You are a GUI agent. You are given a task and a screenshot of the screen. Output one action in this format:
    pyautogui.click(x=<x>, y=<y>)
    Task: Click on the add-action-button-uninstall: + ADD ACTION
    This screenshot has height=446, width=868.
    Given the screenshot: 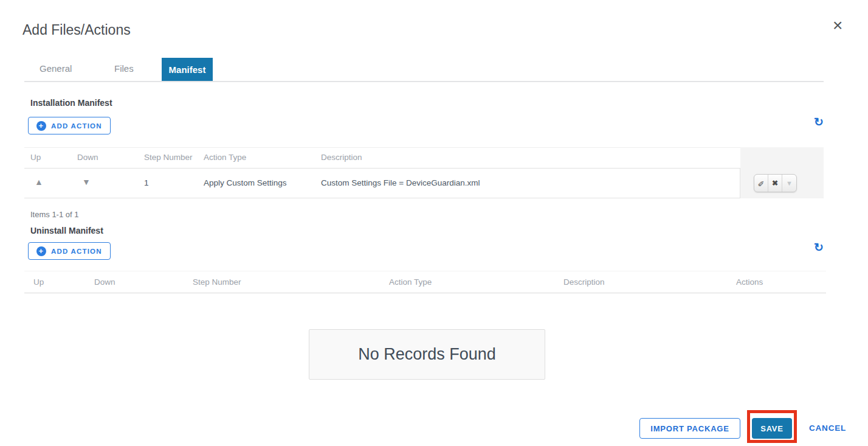 What is the action you would take?
    pyautogui.click(x=69, y=251)
    